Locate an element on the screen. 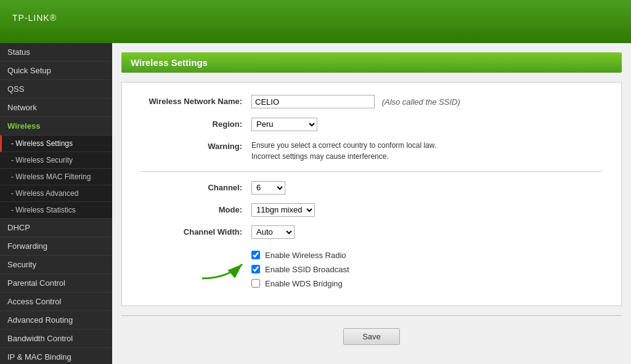 The height and width of the screenshot is (364, 631). warning-message: Ensure you select a correct country to c… is located at coordinates (427, 151).